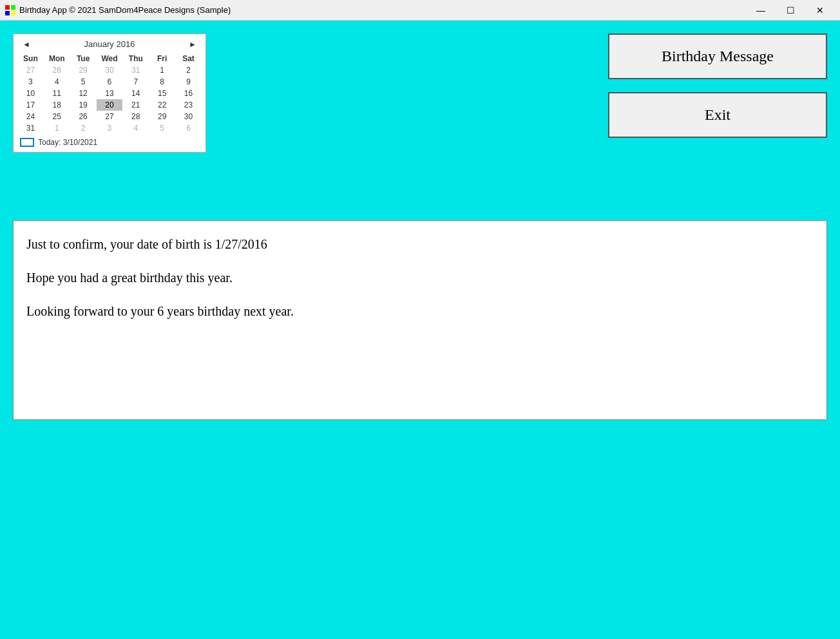  I want to click on calendar-row: 24252627282930, so click(110, 117).